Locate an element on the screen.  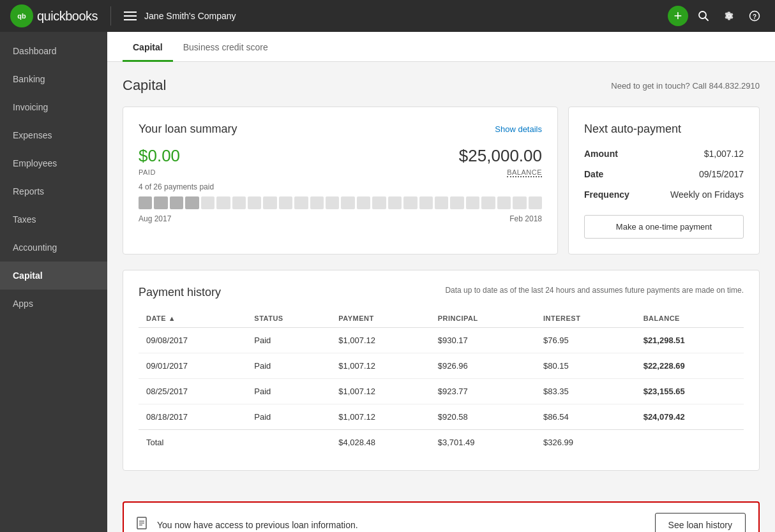
hamburger-menu-icon is located at coordinates (130, 16).